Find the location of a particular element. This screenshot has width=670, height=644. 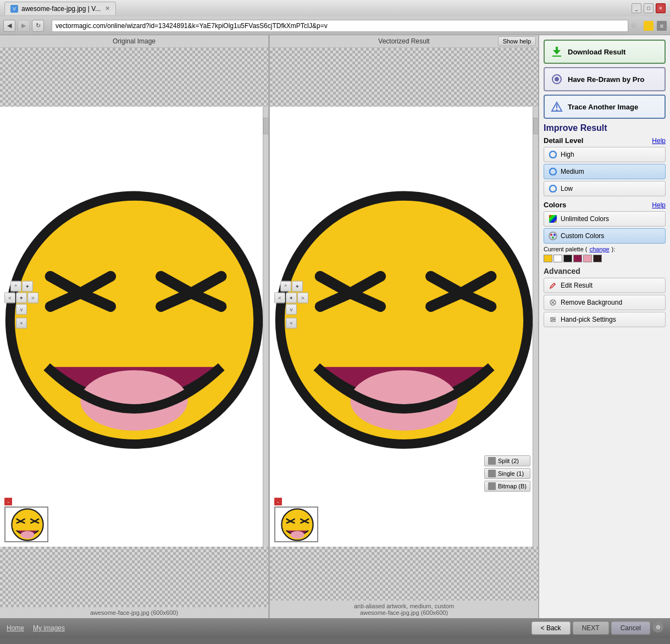

improve-result-title: Improve Result is located at coordinates (605, 128).